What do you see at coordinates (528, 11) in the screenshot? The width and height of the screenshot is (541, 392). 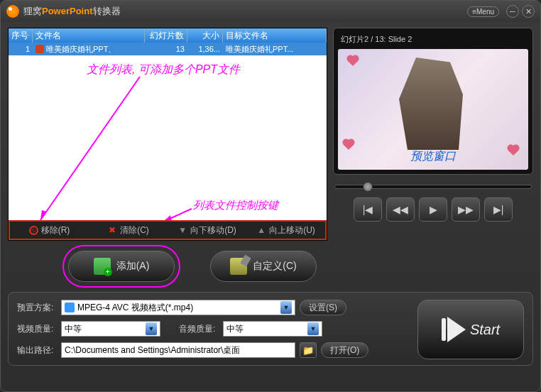 I see `close-button: ✕` at bounding box center [528, 11].